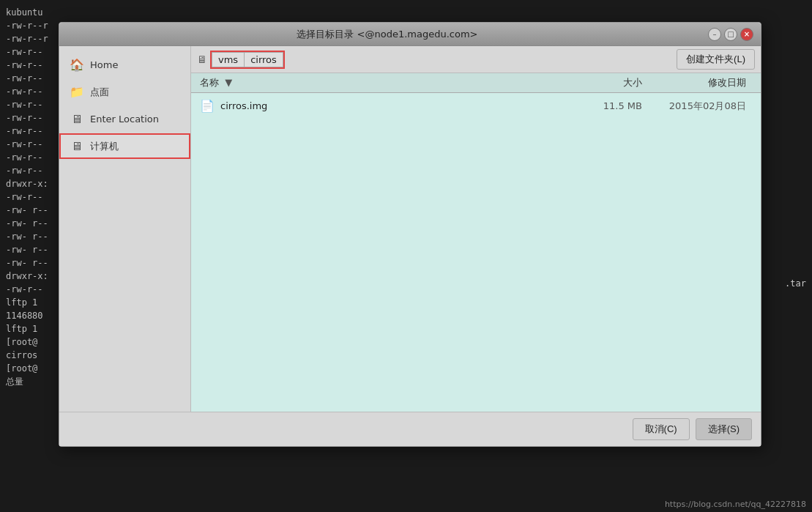  What do you see at coordinates (202, 59) in the screenshot?
I see `path-folder-icon: 🖥` at bounding box center [202, 59].